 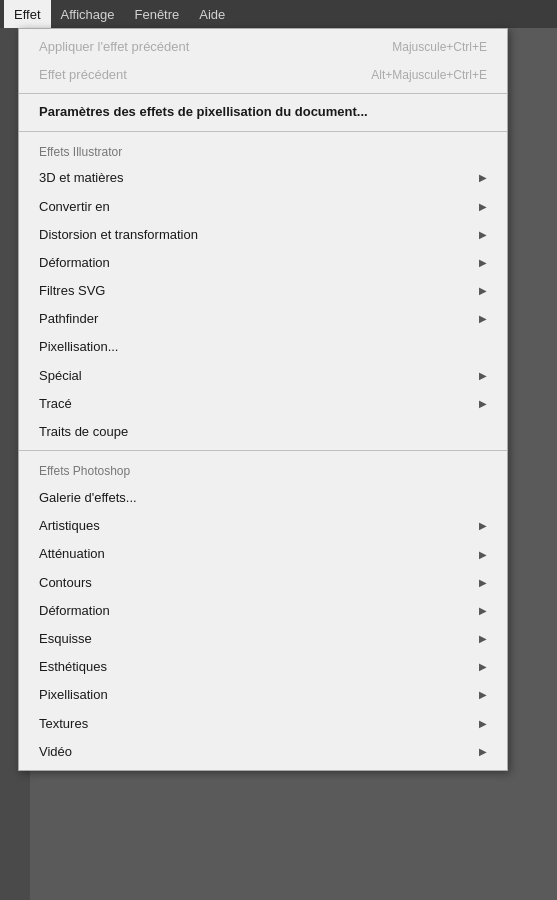 What do you see at coordinates (483, 404) in the screenshot?
I see `trace-arrow: ▶` at bounding box center [483, 404].